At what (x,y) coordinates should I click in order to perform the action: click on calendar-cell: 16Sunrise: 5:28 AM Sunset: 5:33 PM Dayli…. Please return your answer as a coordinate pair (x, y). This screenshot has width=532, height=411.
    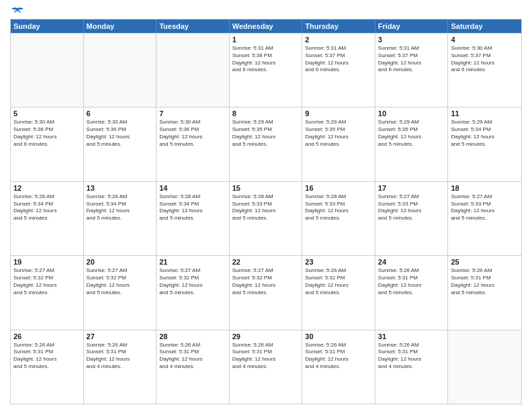
    Looking at the image, I should click on (339, 219).